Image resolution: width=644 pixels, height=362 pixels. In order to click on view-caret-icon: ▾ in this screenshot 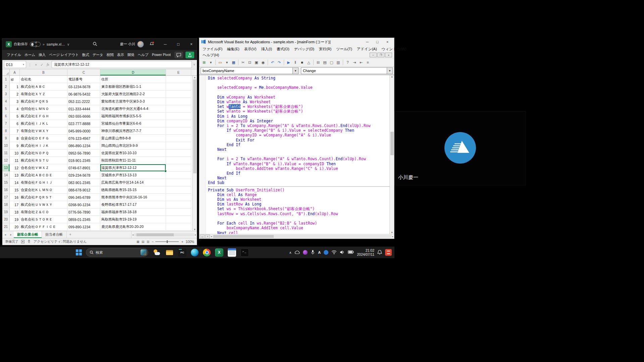, I will do `click(211, 62)`.